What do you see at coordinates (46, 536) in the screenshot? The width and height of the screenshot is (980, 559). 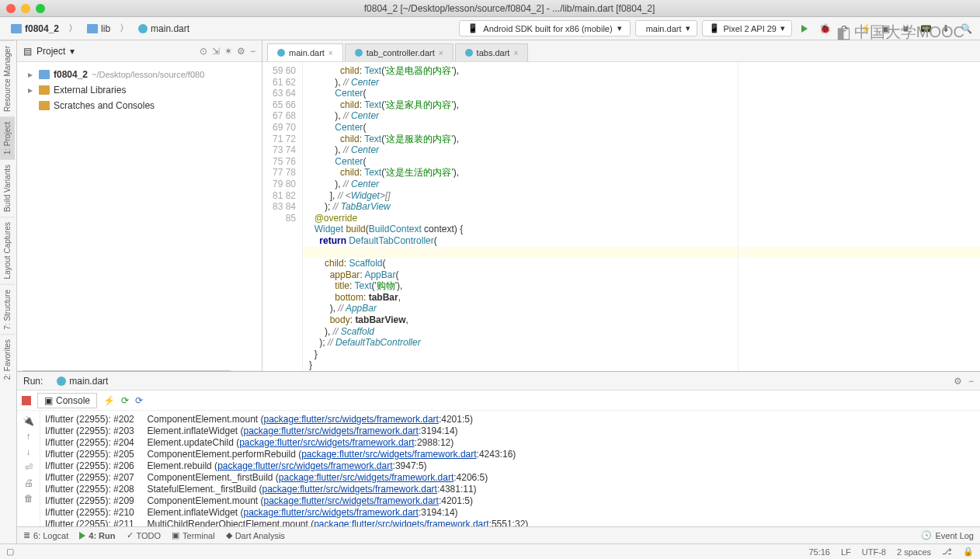 I see `tool-tab-logcat: ≣6: Logcat` at bounding box center [46, 536].